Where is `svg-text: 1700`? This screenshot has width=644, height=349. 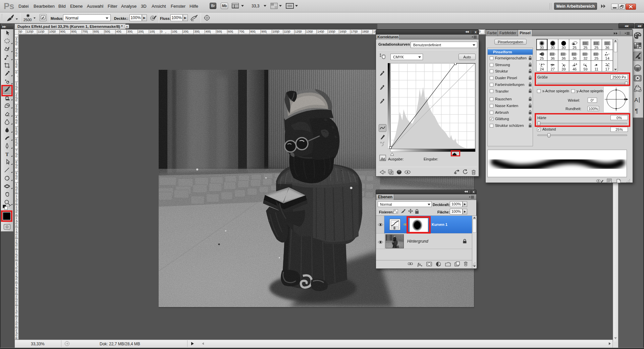
svg-text: 1700 is located at coordinates (354, 32).